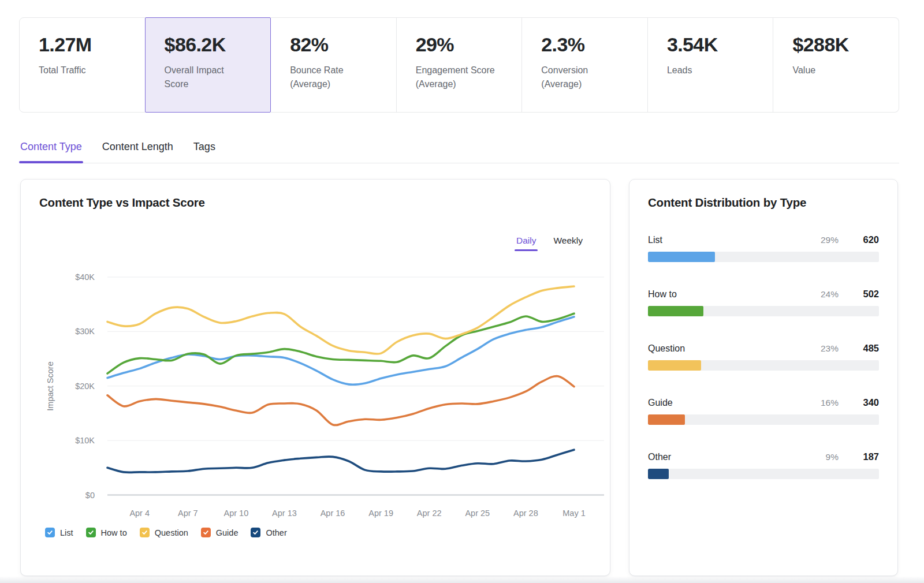  What do you see at coordinates (334, 65) in the screenshot?
I see `kpi-card-bounce-rate-average: 82%Bounce Rate (Average)` at bounding box center [334, 65].